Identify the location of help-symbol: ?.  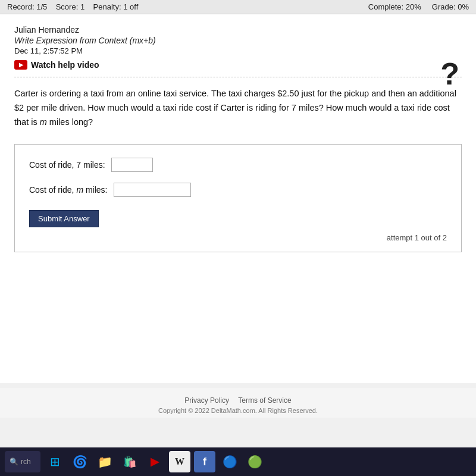
(450, 74).